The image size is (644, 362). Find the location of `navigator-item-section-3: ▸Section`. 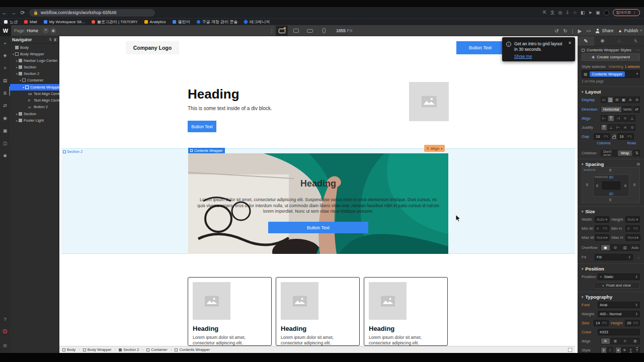

navigator-item-section-3: ▸Section is located at coordinates (35, 114).